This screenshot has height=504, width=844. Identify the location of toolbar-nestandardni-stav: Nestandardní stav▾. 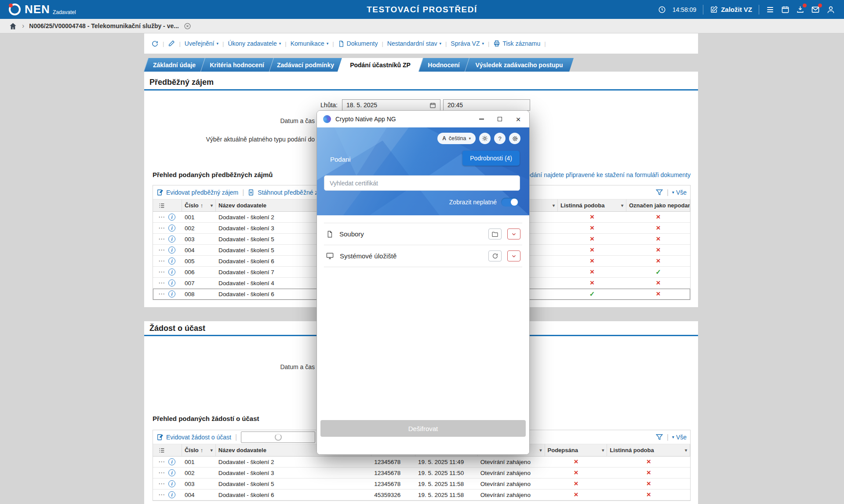
(414, 44).